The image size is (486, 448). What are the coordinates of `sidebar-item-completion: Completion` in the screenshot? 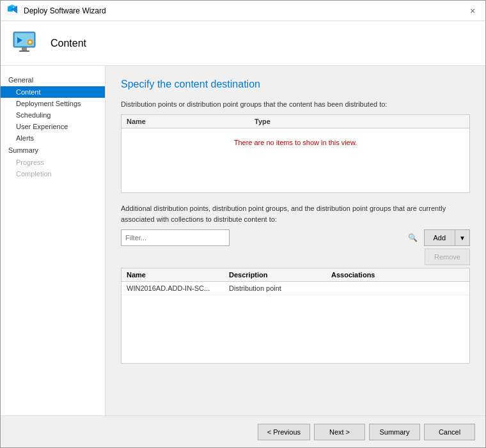 It's located at (52, 174).